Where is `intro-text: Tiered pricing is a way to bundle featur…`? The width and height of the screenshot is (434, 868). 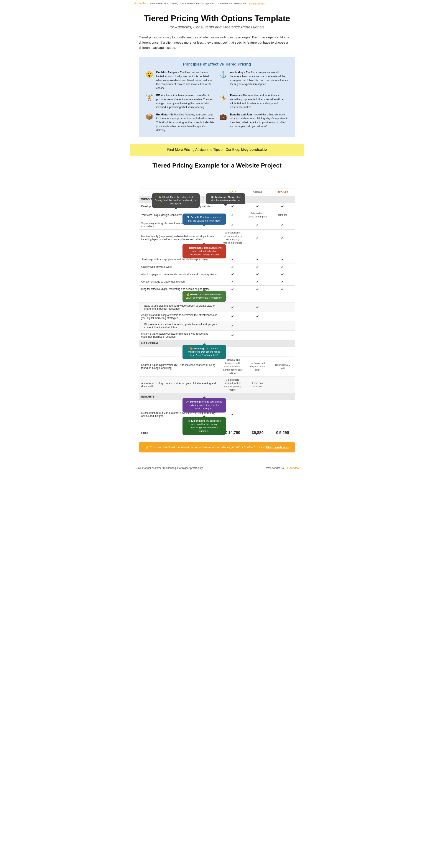
intro-text: Tiered pricing is a way to bundle featur… is located at coordinates (217, 42).